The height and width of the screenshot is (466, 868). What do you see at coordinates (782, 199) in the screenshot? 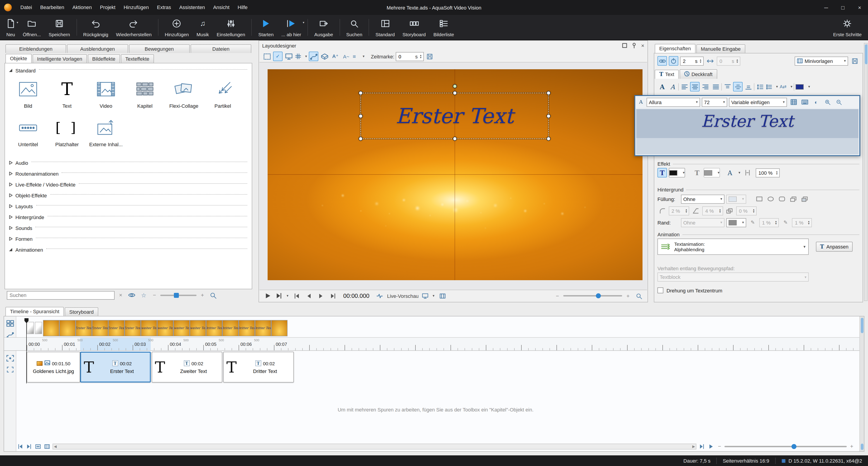
I see `bg-shape-rounded-icon` at bounding box center [782, 199].